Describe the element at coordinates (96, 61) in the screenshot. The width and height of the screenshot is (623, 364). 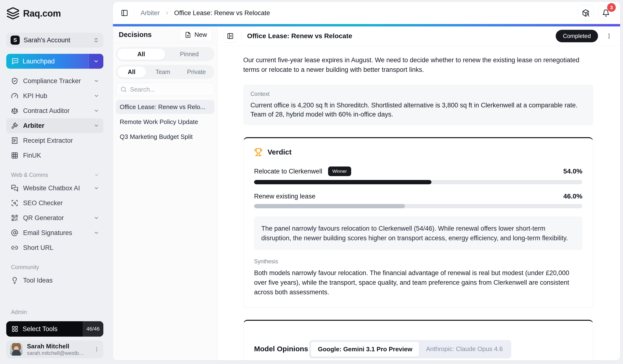
I see `launchpad-expand-button` at that location.